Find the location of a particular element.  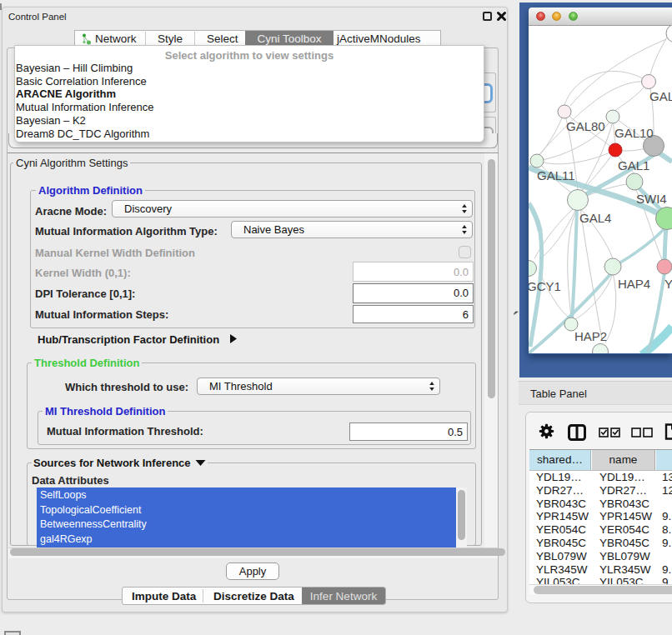

svg-text: YER0 is located at coordinates (669, 283).